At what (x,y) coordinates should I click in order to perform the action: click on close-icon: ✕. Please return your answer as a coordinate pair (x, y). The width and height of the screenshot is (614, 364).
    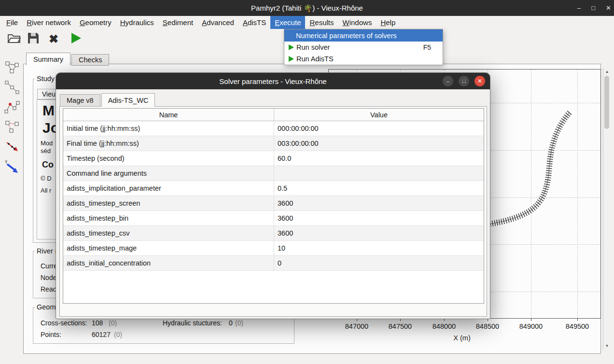
    Looking at the image, I should click on (608, 8).